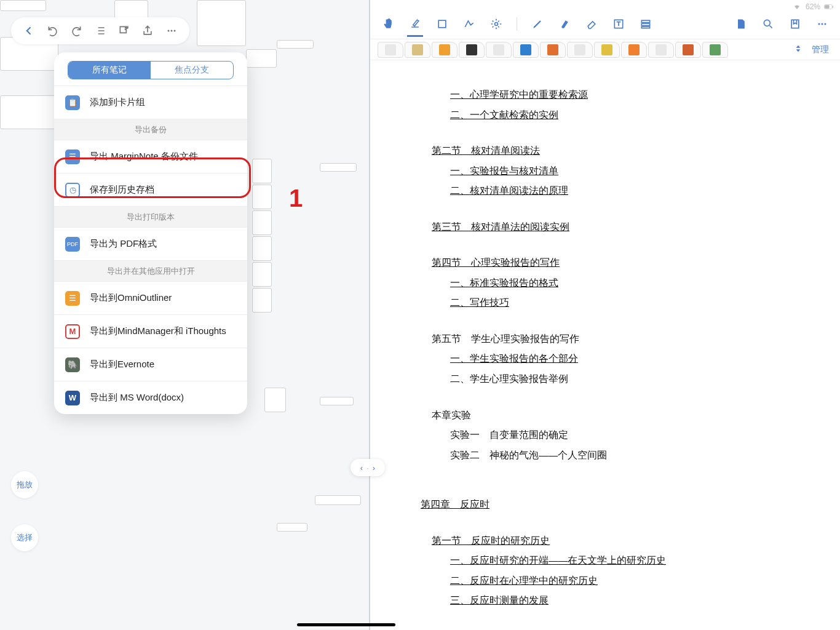 This screenshot has height=630, width=840. I want to click on annotation-number-1: 1, so click(296, 198).